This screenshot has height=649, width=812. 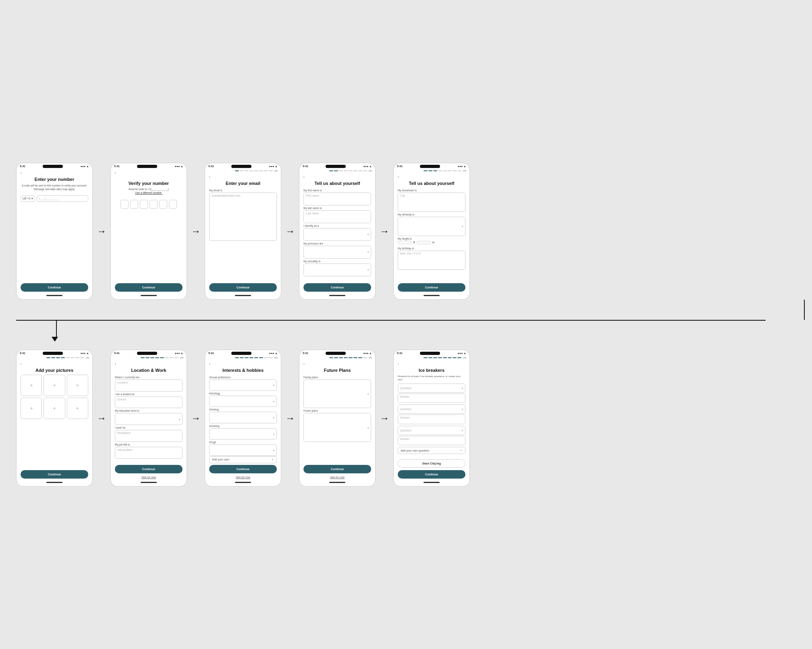 What do you see at coordinates (337, 190) in the screenshot?
I see `label-firstname: My first name is` at bounding box center [337, 190].